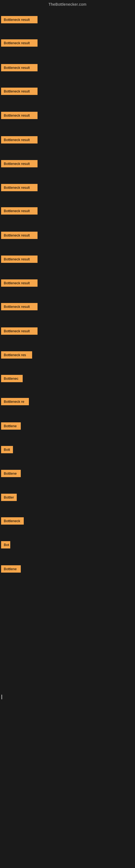 Image resolution: width=135 pixels, height=868 pixels. I want to click on text-cursor: |, so click(2, 697).